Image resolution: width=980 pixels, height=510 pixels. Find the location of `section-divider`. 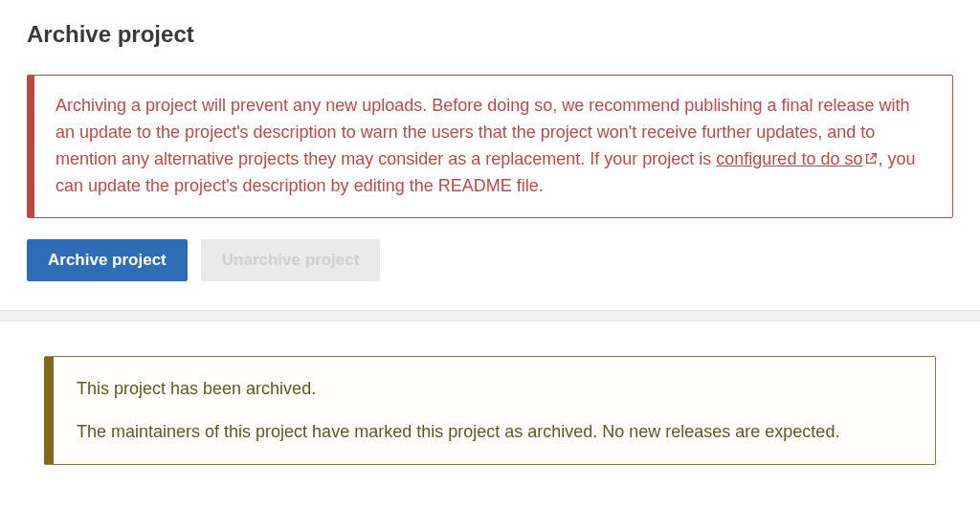

section-divider is located at coordinates (490, 316).